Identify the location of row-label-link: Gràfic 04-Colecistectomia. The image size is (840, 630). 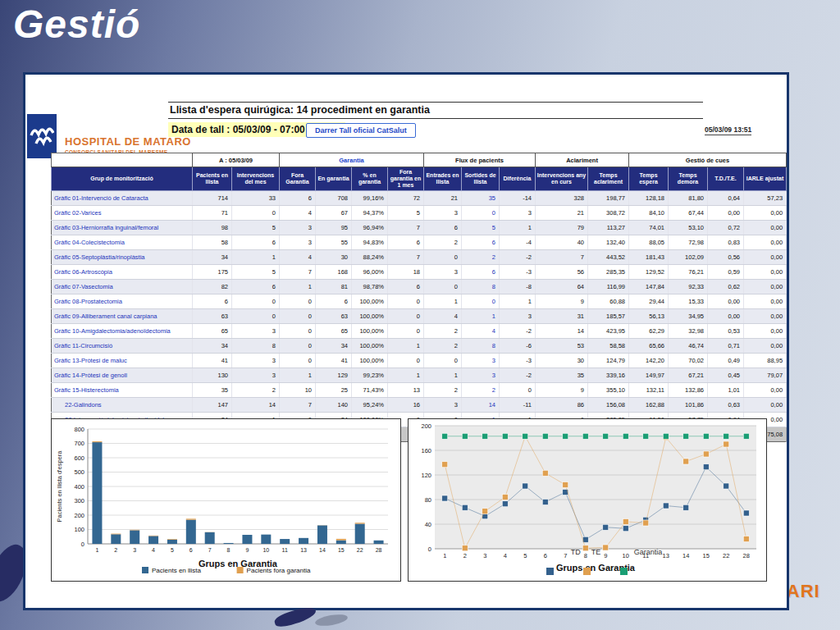
(122, 243).